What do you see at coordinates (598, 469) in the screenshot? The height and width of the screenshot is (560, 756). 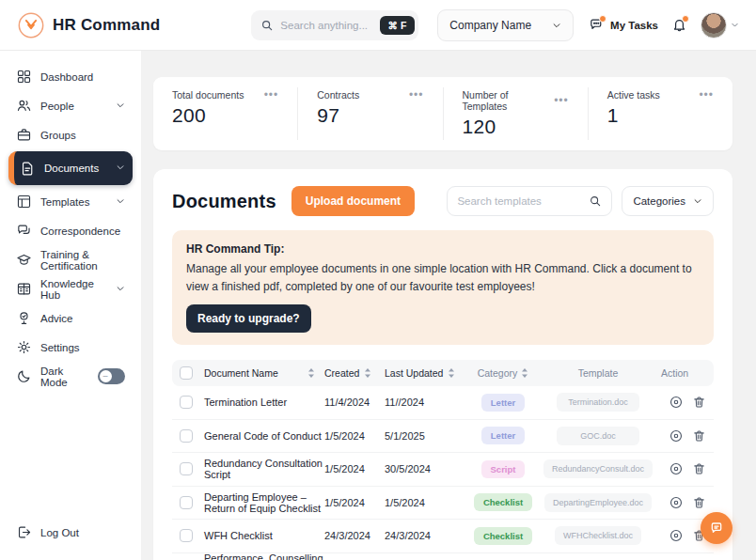 I see `template-pill: RedundancyConsult.doc` at bounding box center [598, 469].